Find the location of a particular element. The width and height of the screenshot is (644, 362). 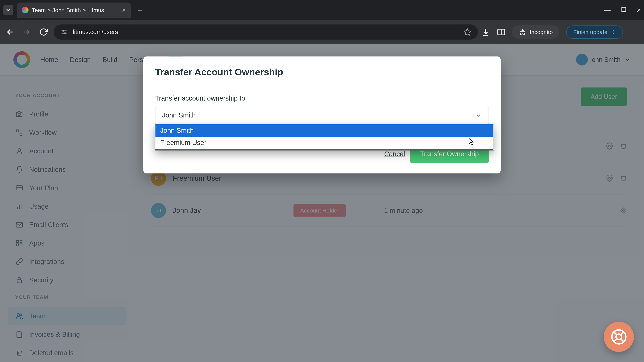

modal-header: Transfer Account Ownership is located at coordinates (322, 71).